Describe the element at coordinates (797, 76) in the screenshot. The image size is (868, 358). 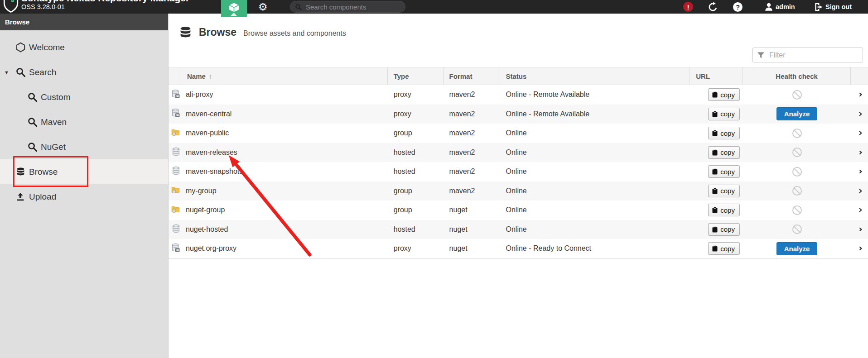
I see `column-health-check: Health check` at that location.